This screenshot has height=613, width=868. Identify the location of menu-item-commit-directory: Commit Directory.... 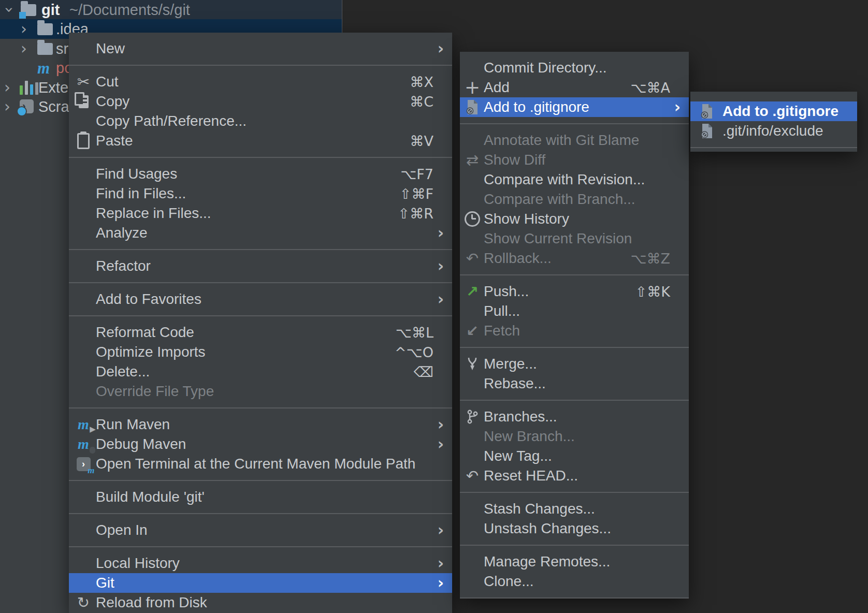
(574, 68).